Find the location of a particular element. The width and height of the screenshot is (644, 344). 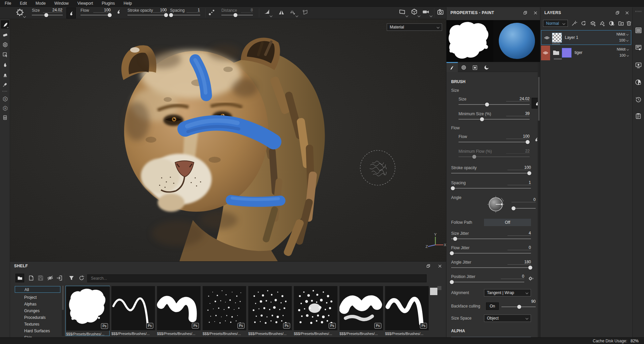

layers-float-button is located at coordinates (618, 13).